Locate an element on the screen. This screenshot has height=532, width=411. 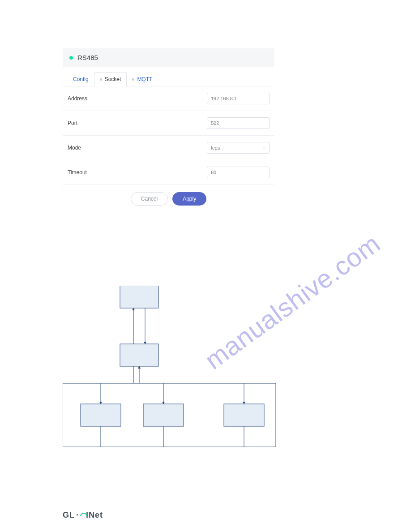
tab-mqtt-label: MQTT is located at coordinates (145, 79).